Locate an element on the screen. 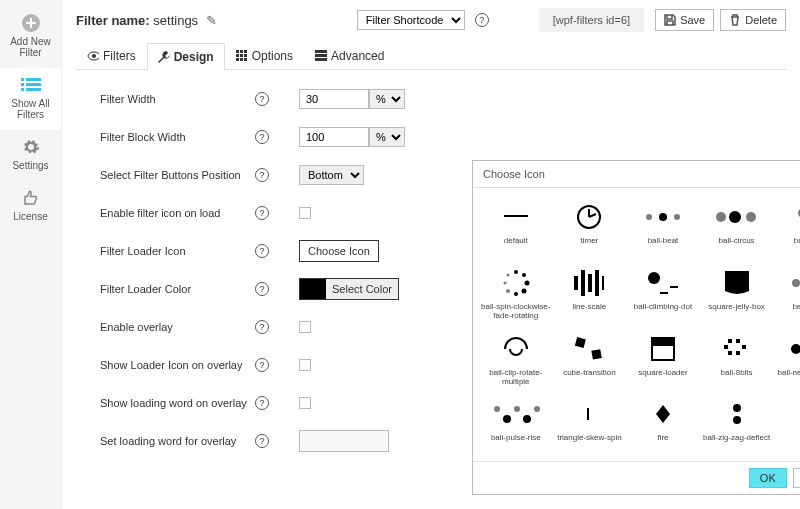 Image resolution: width=800 pixels, height=509 pixels. icon-option-ball-spin-clockwise: ball-spin-clockwise-fade-rotating is located at coordinates (516, 295).